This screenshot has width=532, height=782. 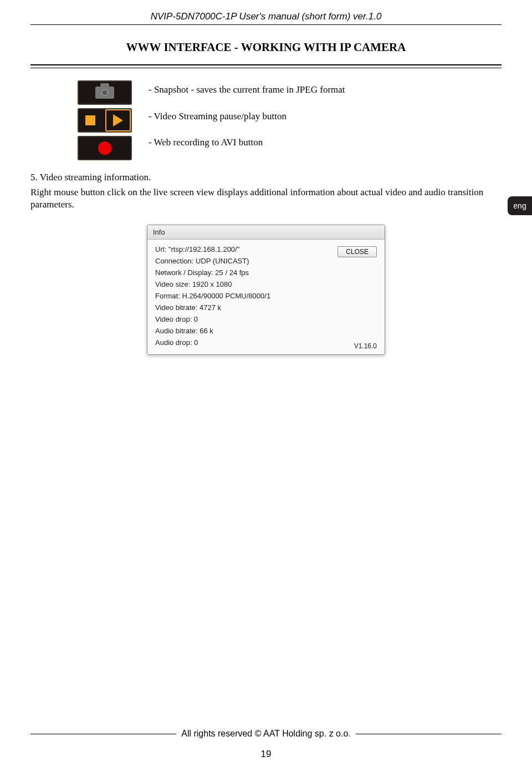 What do you see at coordinates (266, 754) in the screenshot?
I see `page-number: 19` at bounding box center [266, 754].